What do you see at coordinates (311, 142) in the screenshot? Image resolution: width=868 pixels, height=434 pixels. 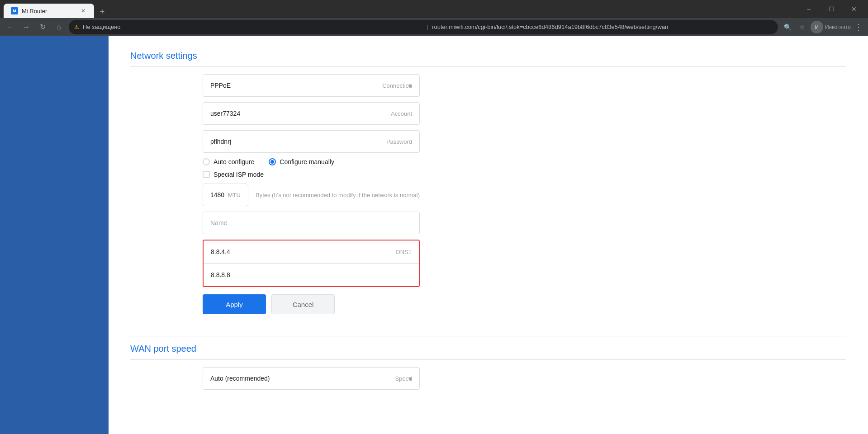 I see `password-field: pflhdnrj Password` at bounding box center [311, 142].